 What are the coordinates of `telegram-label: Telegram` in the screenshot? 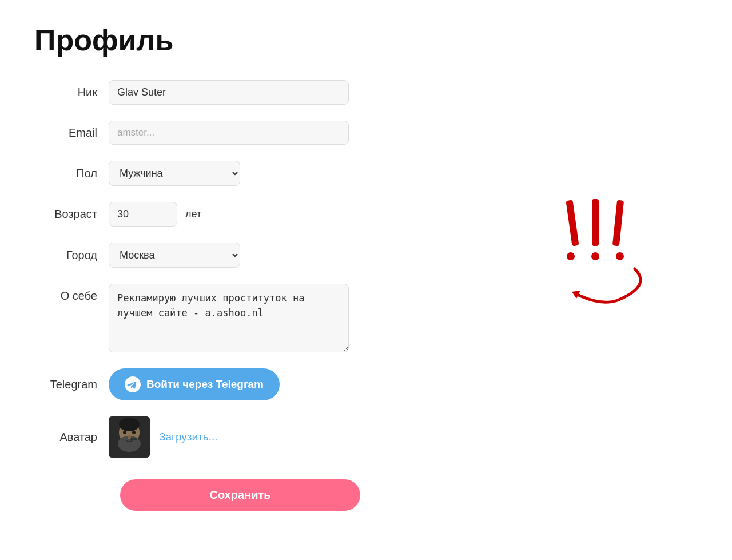 It's located at (71, 384).